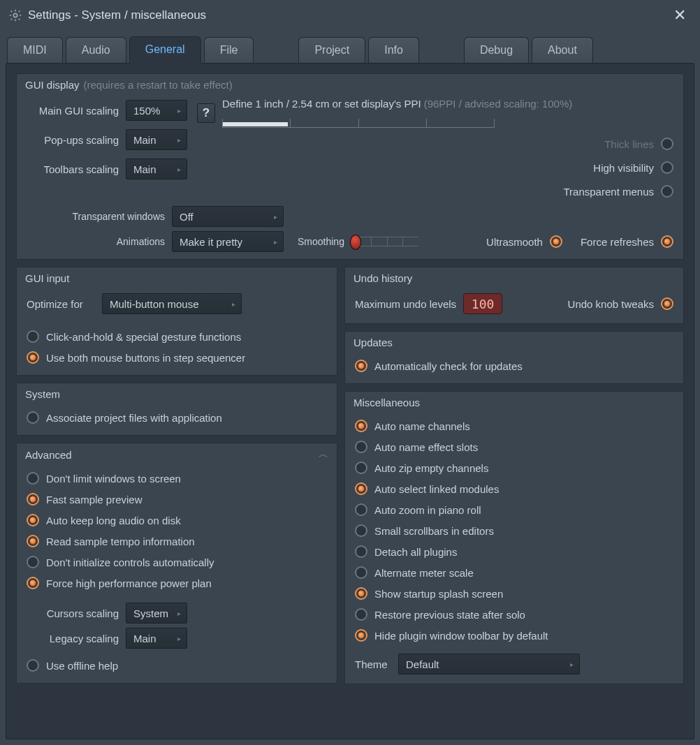 This screenshot has height=745, width=700. I want to click on toolbars-scaling-dropdown: Main ▸, so click(156, 169).